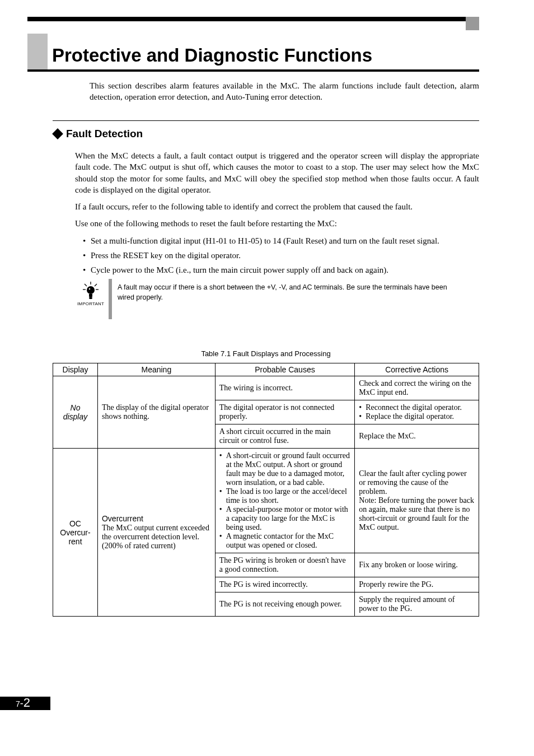  What do you see at coordinates (104, 134) in the screenshot?
I see `section-title: Fault Detection` at bounding box center [104, 134].